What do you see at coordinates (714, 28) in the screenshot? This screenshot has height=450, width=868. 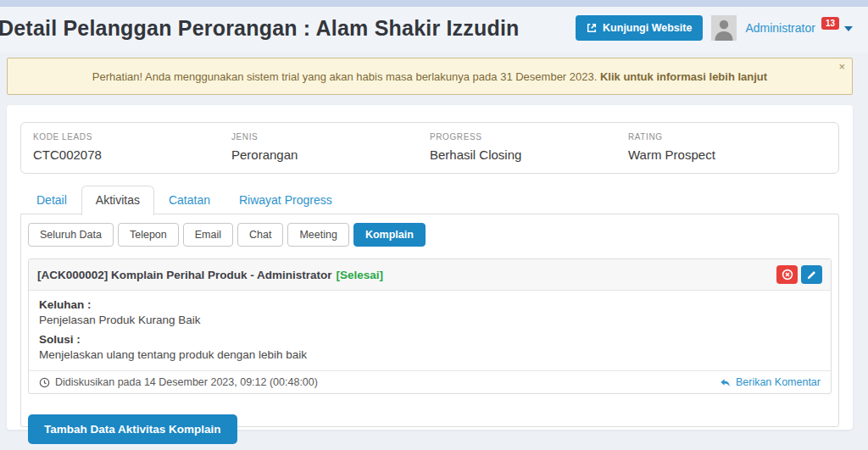 I see `header-actions: Kunjungi Website Administrator 13` at bounding box center [714, 28].